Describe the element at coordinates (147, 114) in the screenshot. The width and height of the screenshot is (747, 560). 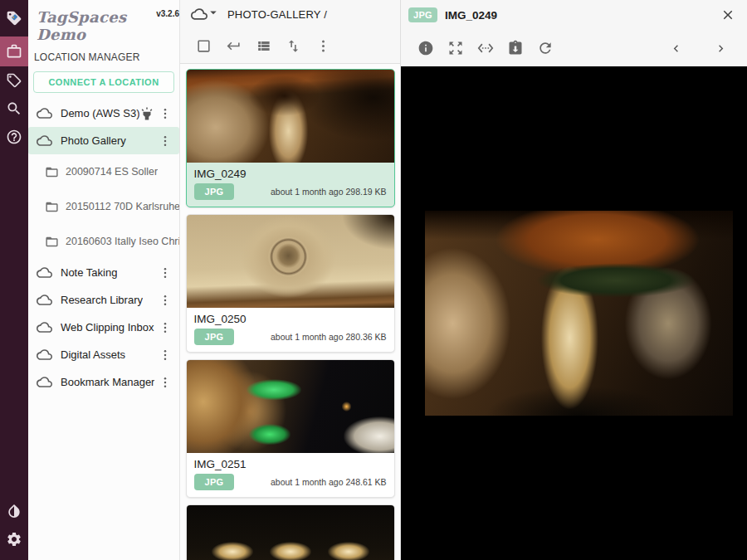
I see `default-location-icon` at that location.